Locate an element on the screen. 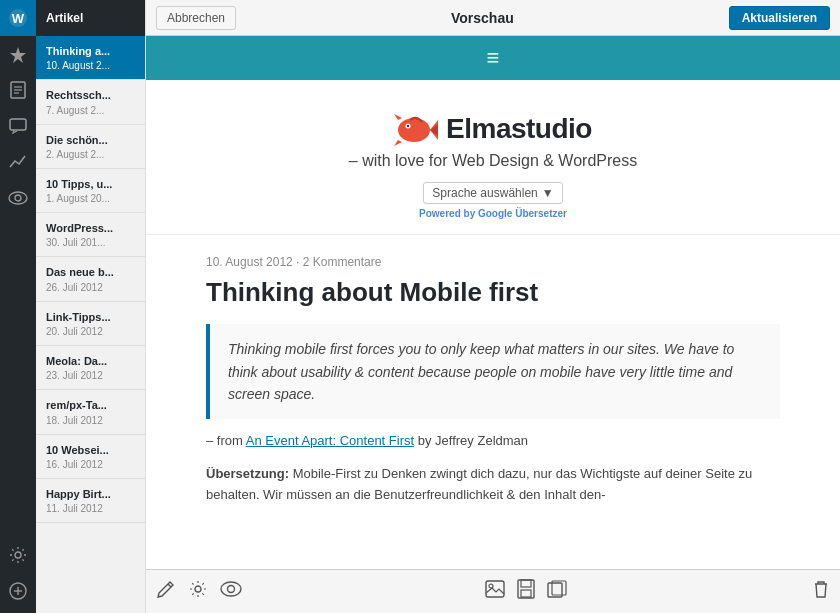 This screenshot has width=840, height=613. powered-by: Powered by Google Übersetzer is located at coordinates (493, 214).